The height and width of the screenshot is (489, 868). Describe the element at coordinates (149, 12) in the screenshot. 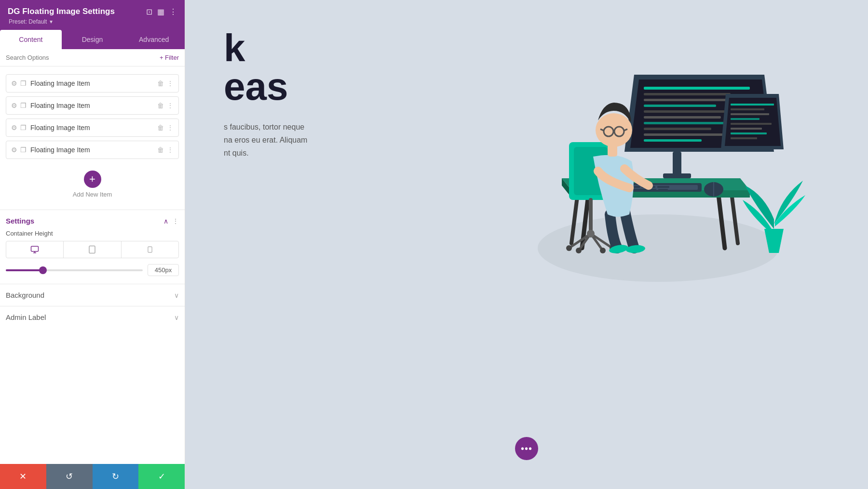

I see `settings-icon: ⊡` at that location.